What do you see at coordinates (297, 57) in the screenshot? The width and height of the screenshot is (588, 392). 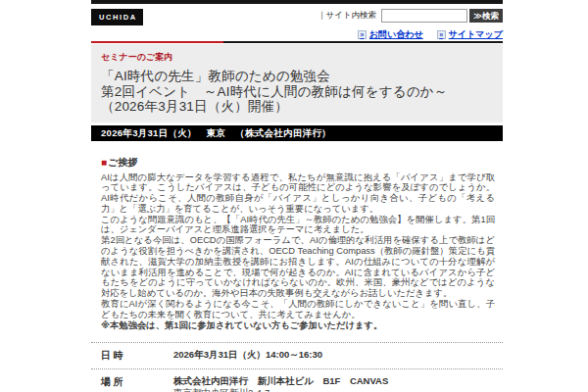 I see `seminar-category-label: セミナーのご案内` at bounding box center [297, 57].